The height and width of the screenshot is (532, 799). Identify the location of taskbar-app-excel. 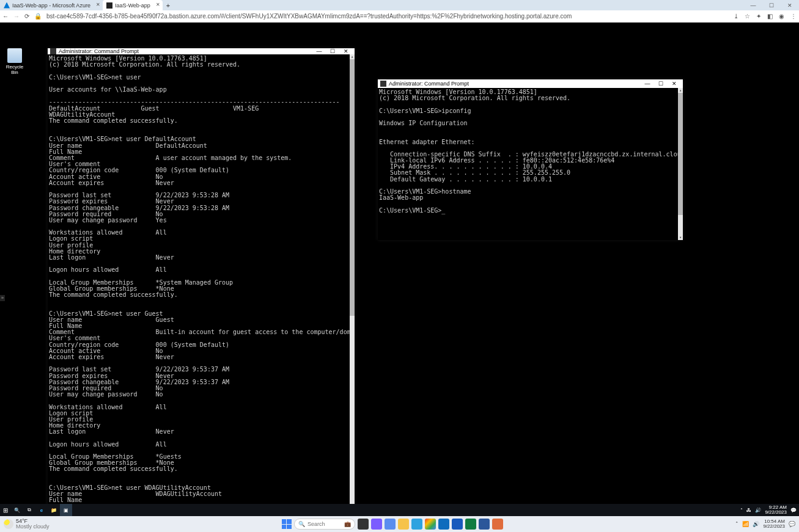
(471, 524).